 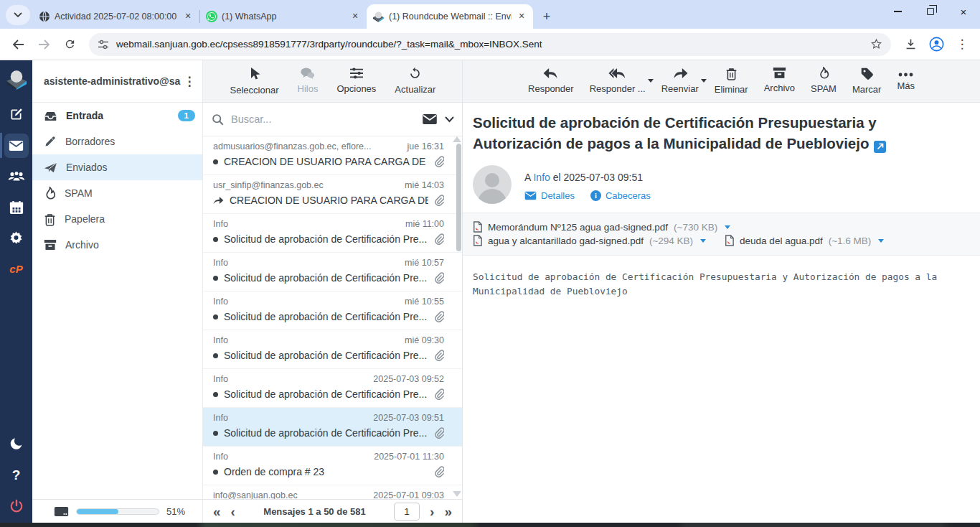 I want to click on folder-papelera: Papelera, so click(x=118, y=219).